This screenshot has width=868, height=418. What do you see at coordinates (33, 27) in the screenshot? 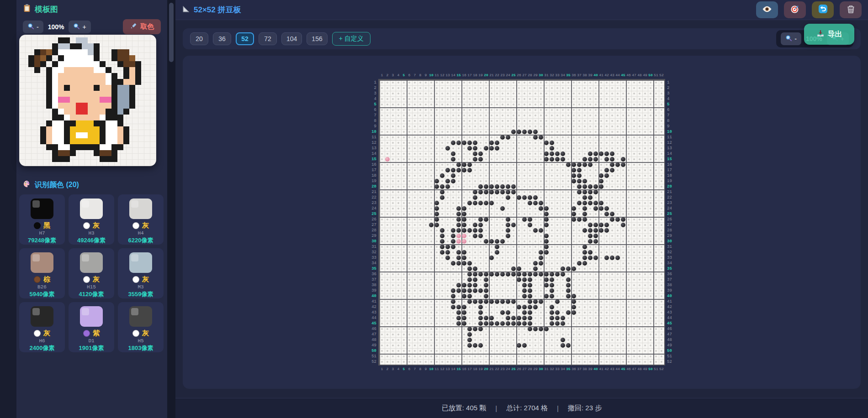
I see `template-zoom-out-button: -` at bounding box center [33, 27].